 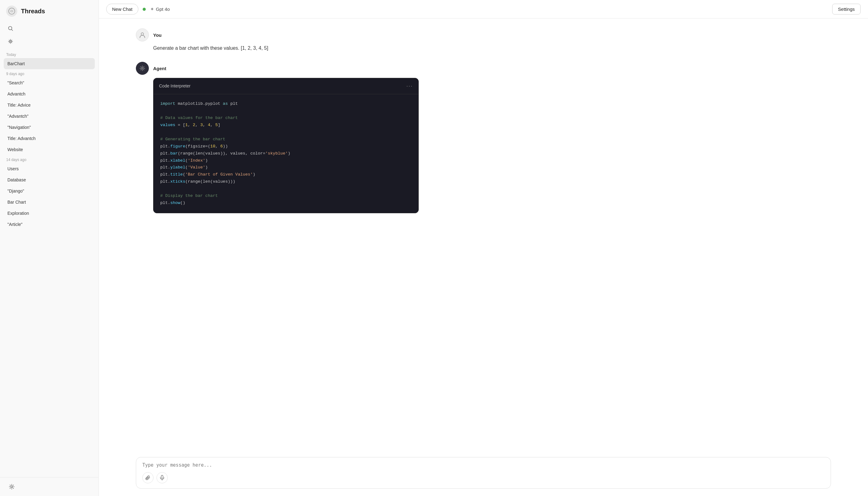 I want to click on thread-item-users: Users, so click(x=49, y=169).